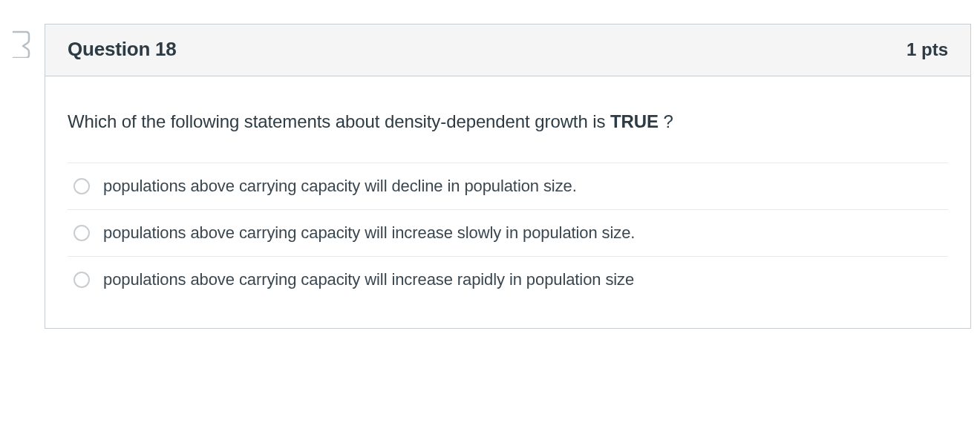  I want to click on prompt-prefix: Which of the following statements about …, so click(339, 122).